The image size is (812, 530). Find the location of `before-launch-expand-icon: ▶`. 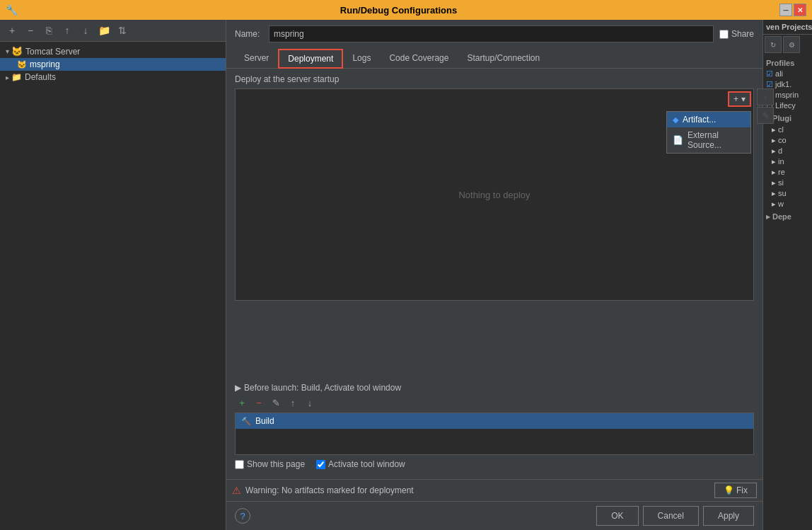

before-launch-expand-icon: ▶ is located at coordinates (238, 388).